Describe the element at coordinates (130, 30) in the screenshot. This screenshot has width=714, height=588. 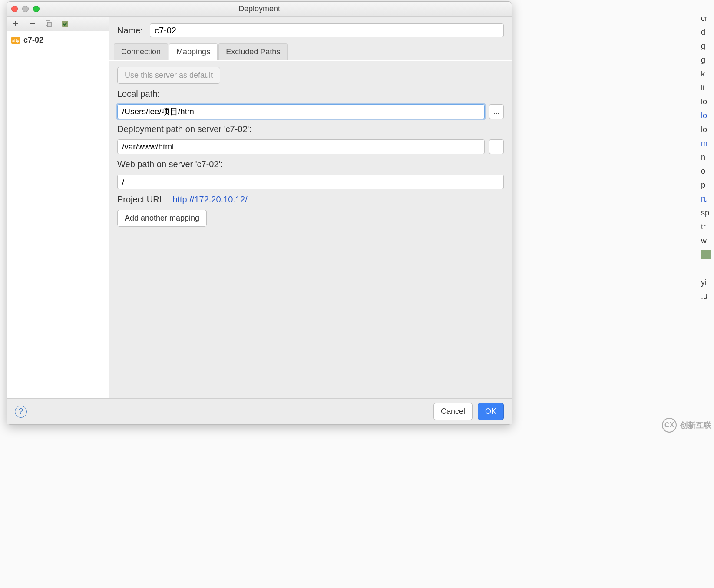
I see `name-label: Name:` at that location.